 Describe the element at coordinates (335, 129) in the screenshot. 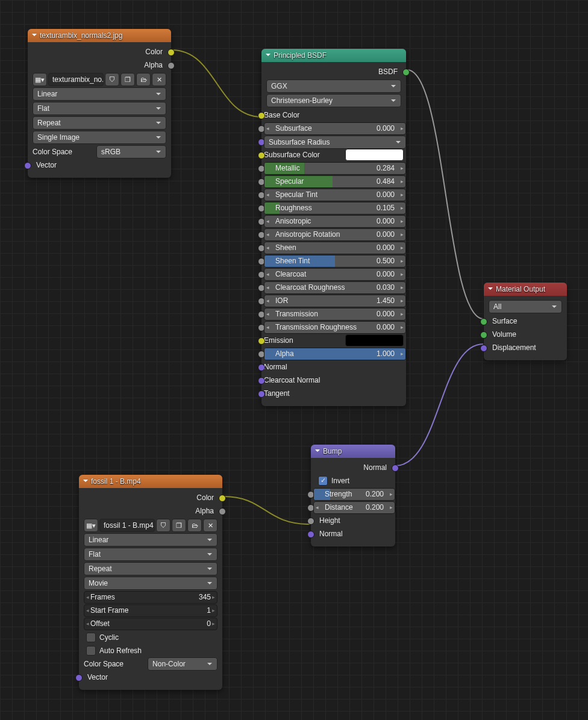

I see `socket-control: Subsurface0.000` at that location.